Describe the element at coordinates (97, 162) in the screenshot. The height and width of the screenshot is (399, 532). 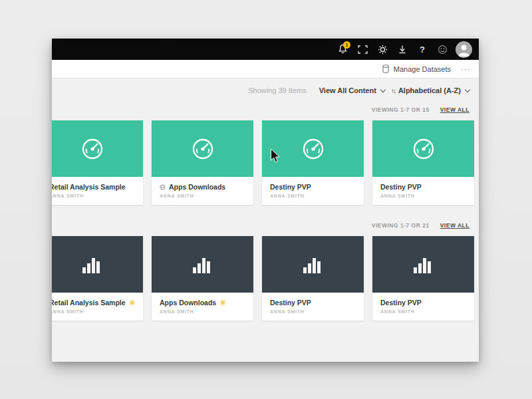
I see `dashboard-card: Retail Analysis Sample ANNA SMITH` at that location.